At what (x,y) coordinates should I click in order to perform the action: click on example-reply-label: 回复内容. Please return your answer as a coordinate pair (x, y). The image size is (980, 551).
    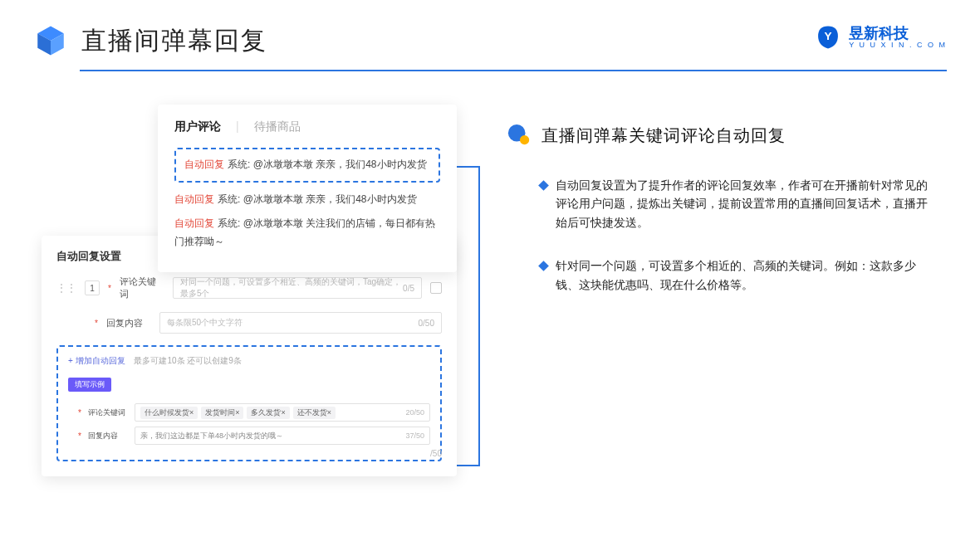
    Looking at the image, I should click on (108, 436).